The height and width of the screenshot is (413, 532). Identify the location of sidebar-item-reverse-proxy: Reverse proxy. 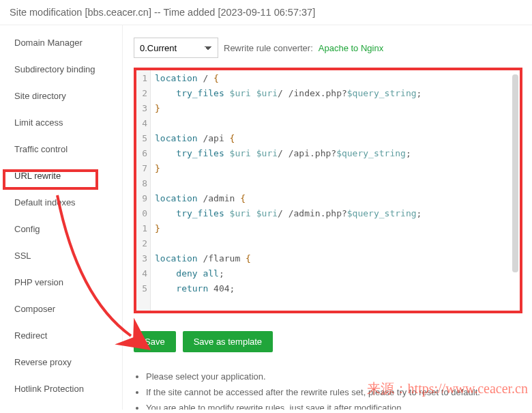
(61, 362).